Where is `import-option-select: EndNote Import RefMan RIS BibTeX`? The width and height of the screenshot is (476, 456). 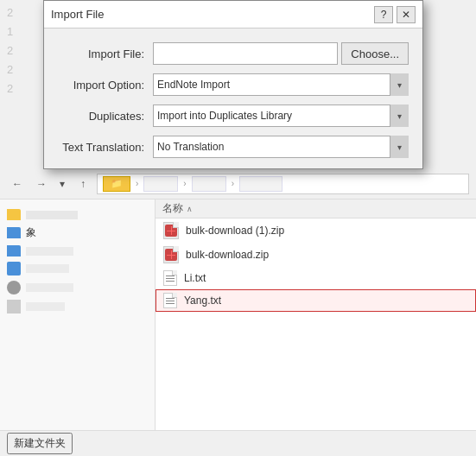 import-option-select: EndNote Import RefMan RIS BibTeX is located at coordinates (281, 85).